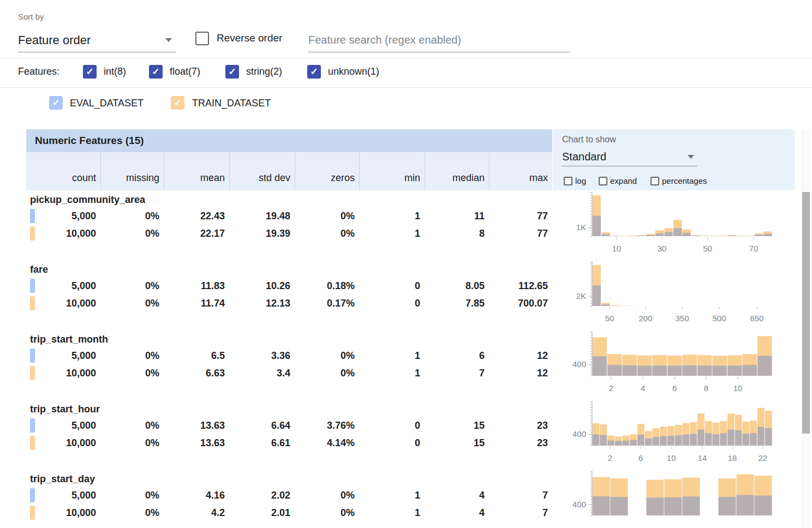 This screenshot has width=812, height=528. I want to click on svg-text: 350, so click(682, 319).